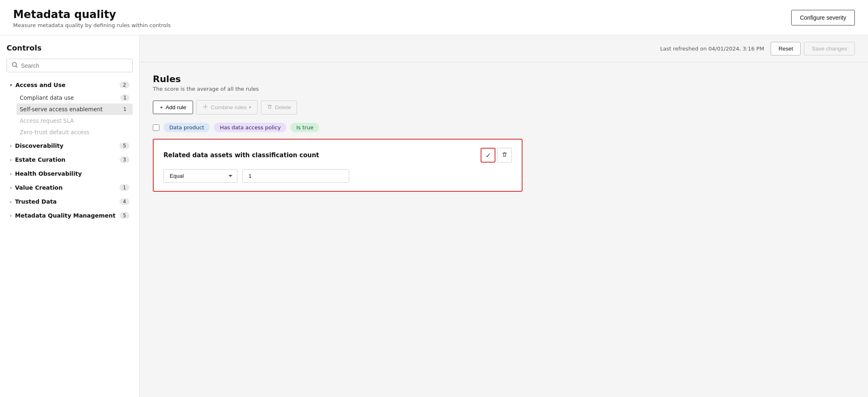 Image resolution: width=868 pixels, height=397 pixels. What do you see at coordinates (488, 155) in the screenshot?
I see `confirm-rule-button: ✓` at bounding box center [488, 155].